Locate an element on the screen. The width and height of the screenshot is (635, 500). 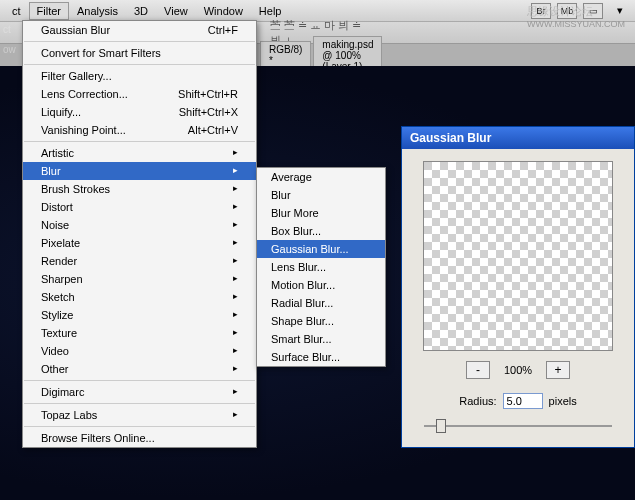
slider-thumb is located at coordinates (441, 426).